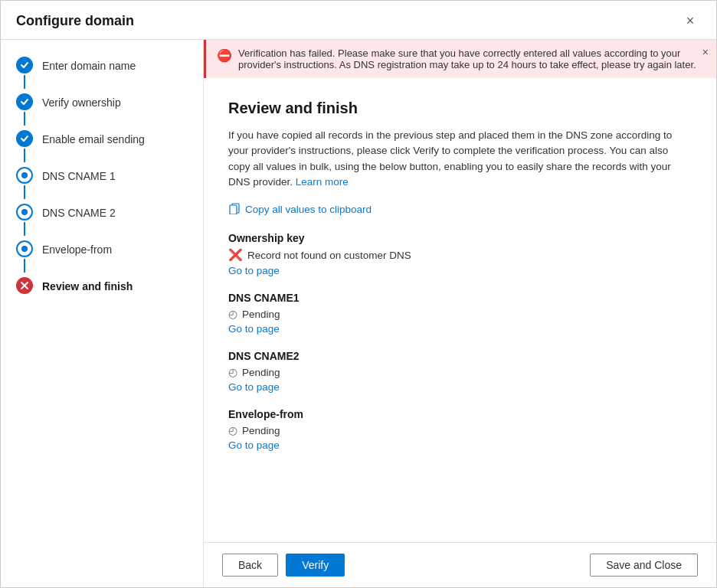  I want to click on go-to-page-link-envelope-from: Go to page, so click(460, 446).